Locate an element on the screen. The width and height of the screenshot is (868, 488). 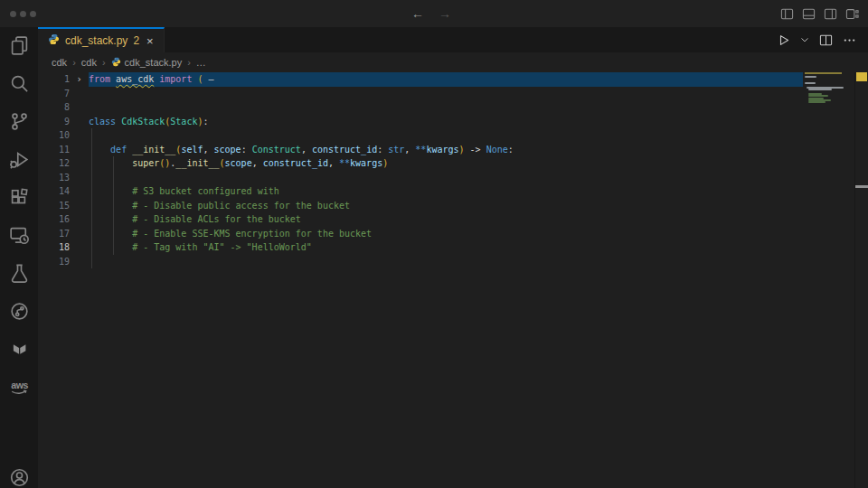
code-line: 14 # S3 bucket configured with is located at coordinates (453, 192).